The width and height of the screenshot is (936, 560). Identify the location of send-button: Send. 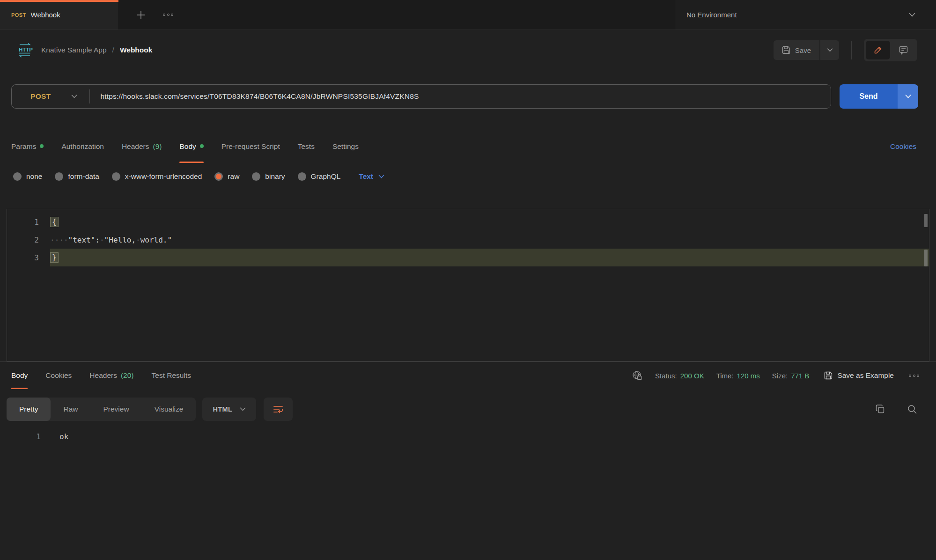
(869, 96).